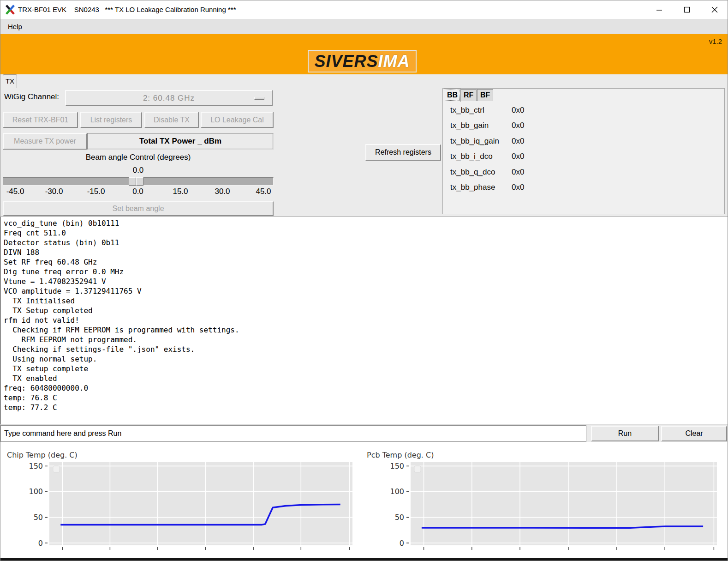 The width and height of the screenshot is (728, 561). Describe the element at coordinates (364, 233) in the screenshot. I see `console-line: Freq cnt 511.0` at that location.